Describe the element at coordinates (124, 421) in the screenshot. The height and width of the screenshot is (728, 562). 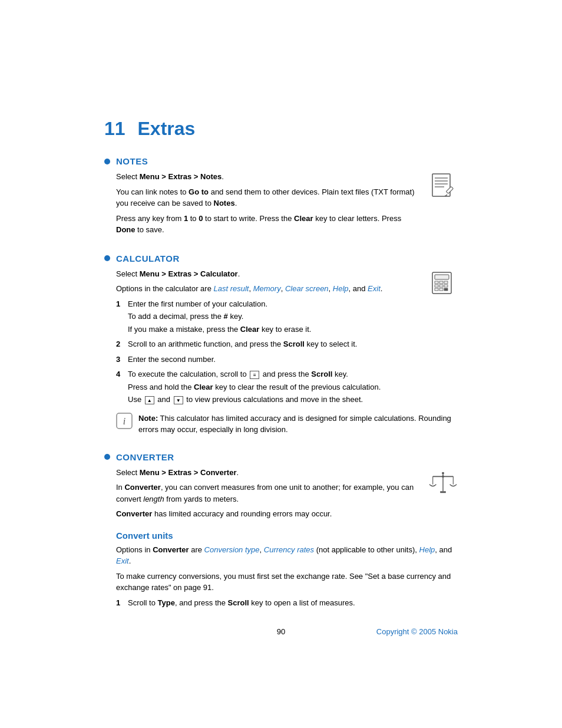
I see `note-icon-svg: i` at that location.